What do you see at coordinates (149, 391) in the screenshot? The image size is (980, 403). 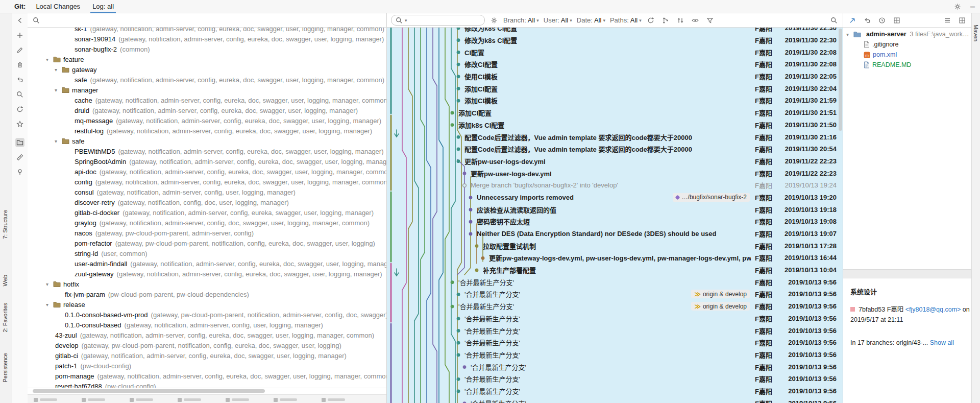 I see `scrollbar-thumb` at bounding box center [149, 391].